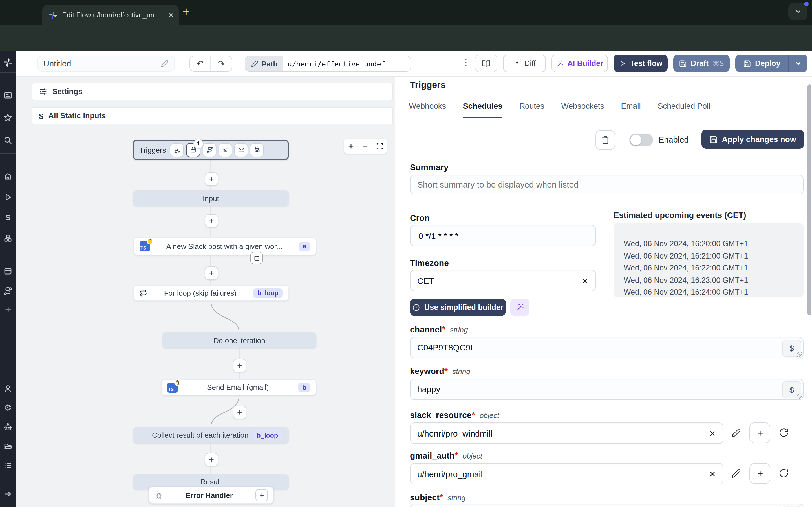  Describe the element at coordinates (8, 140) in the screenshot. I see `sidebar-item-search` at that location.